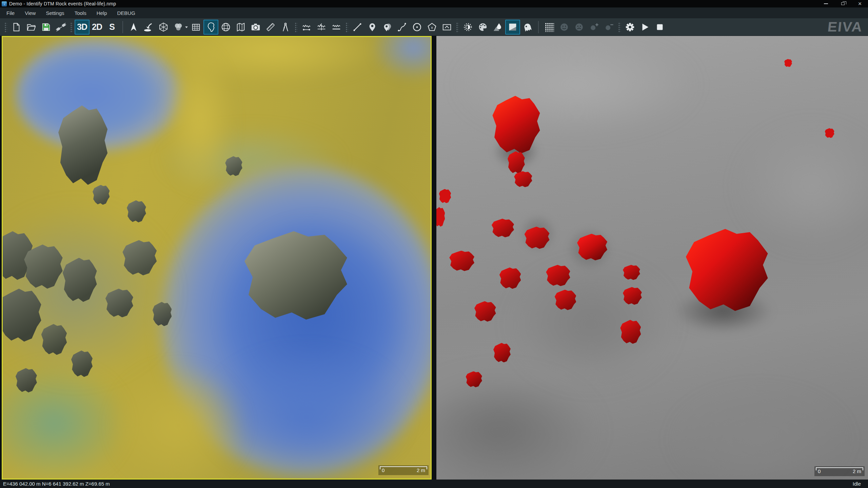  I want to click on menu-debug: DEBUG, so click(126, 13).